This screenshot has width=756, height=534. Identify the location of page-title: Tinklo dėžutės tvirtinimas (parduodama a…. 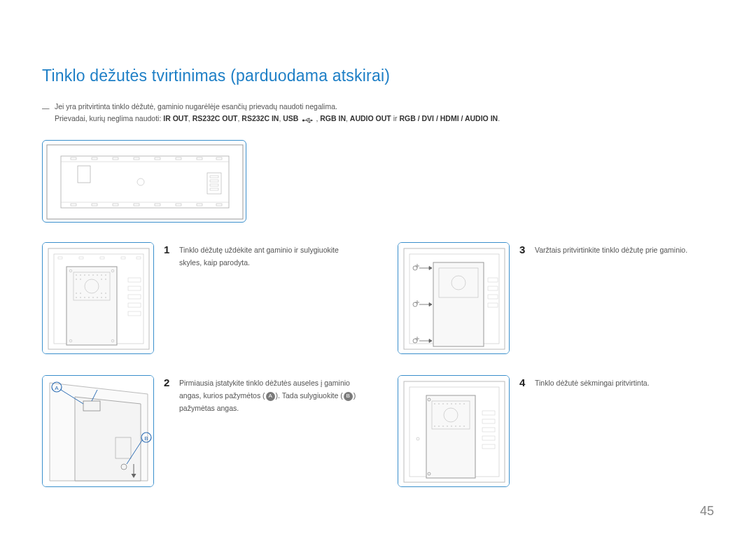
(378, 76).